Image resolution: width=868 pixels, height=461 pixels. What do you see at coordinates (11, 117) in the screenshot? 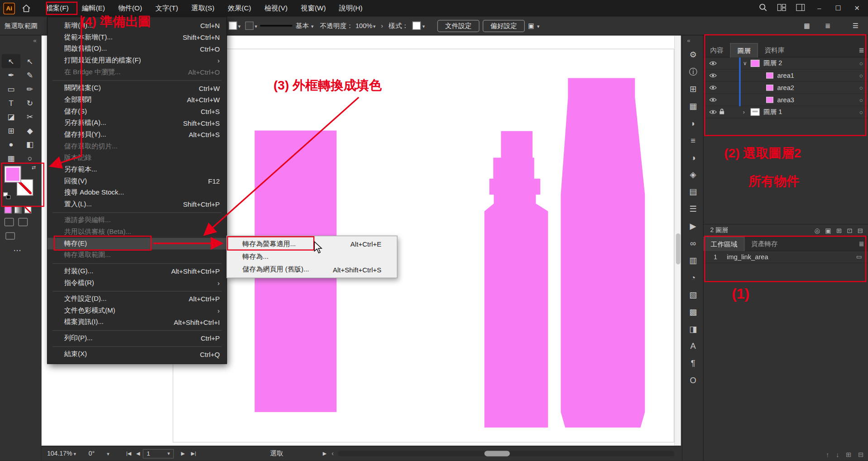
I see `eraser-tool: ◪` at bounding box center [11, 117].